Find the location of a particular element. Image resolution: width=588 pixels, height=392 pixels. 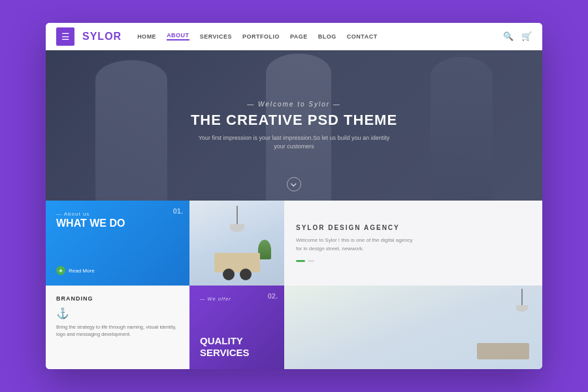

navbar: ☰ SYLOR HOME ABOUT SERVICES PORTFOLIO PA… is located at coordinates (294, 37).